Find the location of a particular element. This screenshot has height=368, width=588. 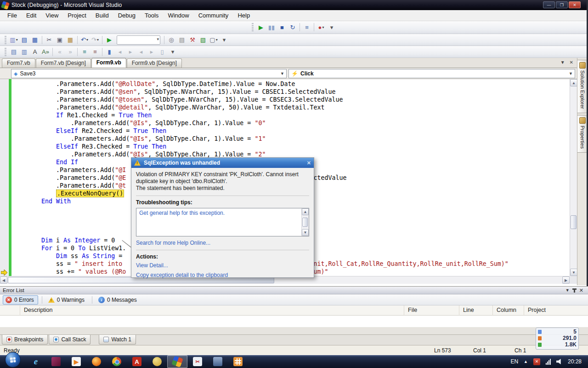

close-icon: ✕ is located at coordinates (582, 291).